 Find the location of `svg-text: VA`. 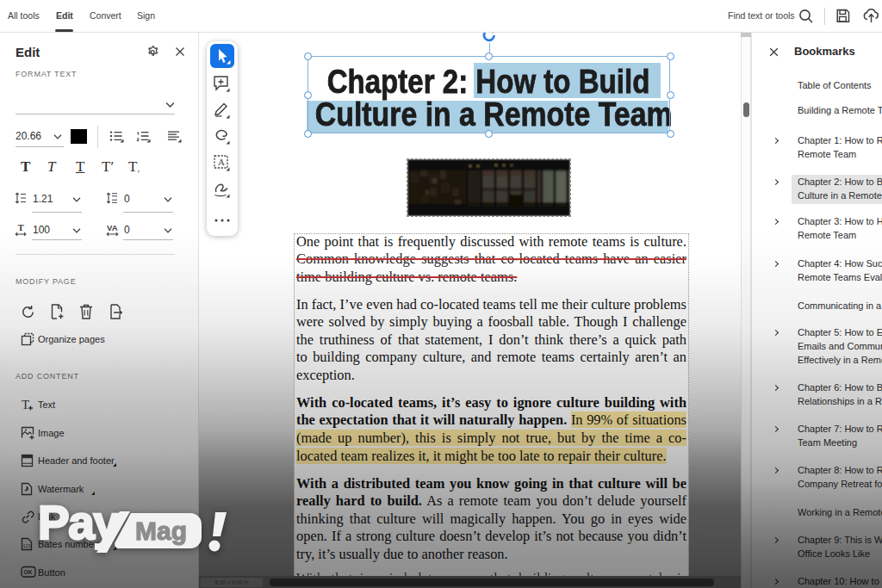

svg-text: VA is located at coordinates (112, 227).